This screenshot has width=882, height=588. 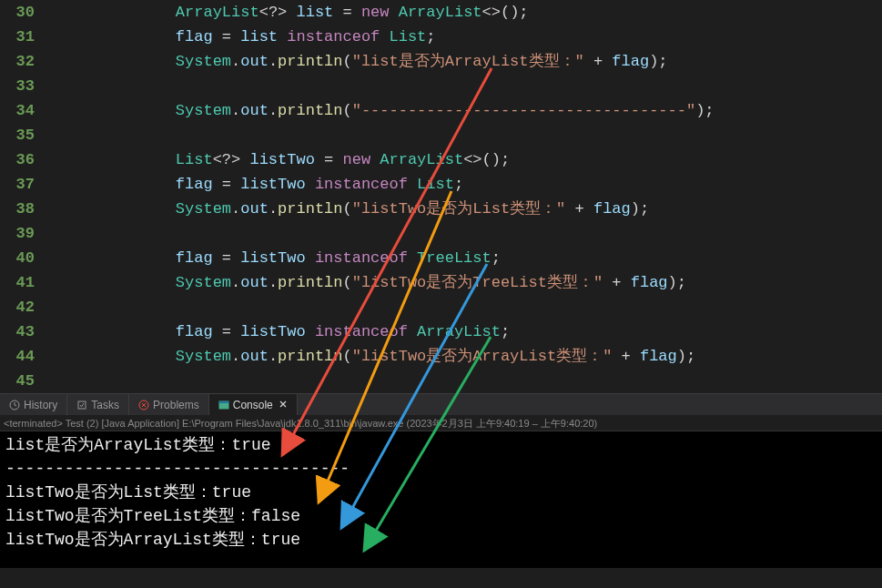 What do you see at coordinates (441, 423) in the screenshot?
I see `console-header: <terminated> Test (2) [Java Application]…` at bounding box center [441, 423].